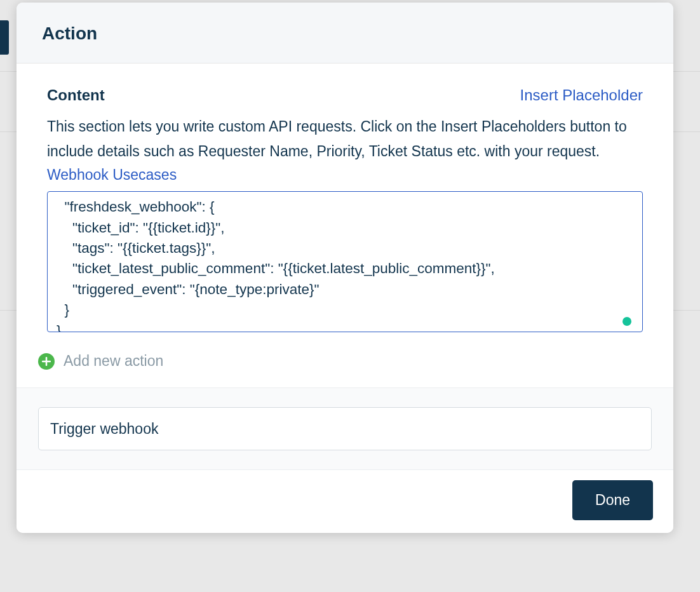 The width and height of the screenshot is (700, 592). What do you see at coordinates (612, 501) in the screenshot?
I see `done-button: Done` at bounding box center [612, 501].